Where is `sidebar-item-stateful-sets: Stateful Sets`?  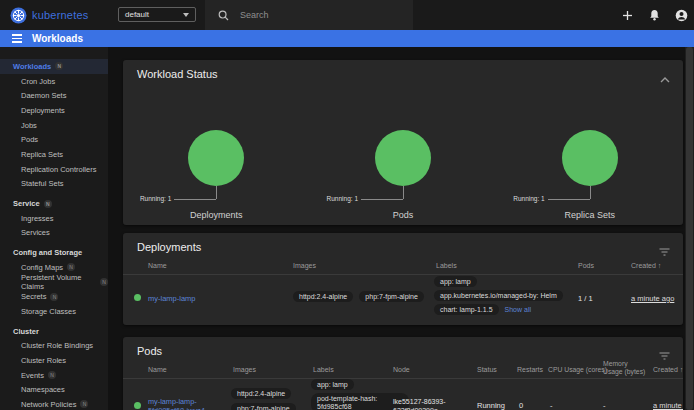
sidebar-item-stateful-sets: Stateful Sets is located at coordinates (54, 184).